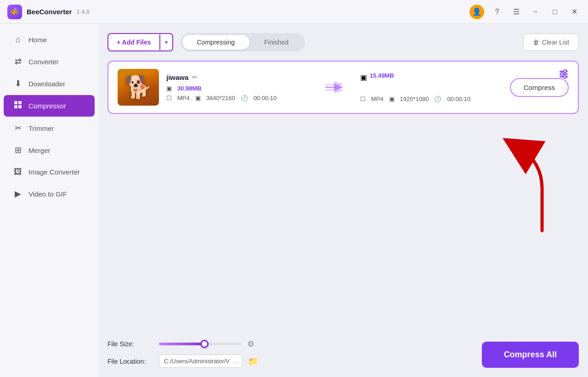 The height and width of the screenshot is (377, 588). I want to click on output-format-checkbox: ☐, so click(363, 99).